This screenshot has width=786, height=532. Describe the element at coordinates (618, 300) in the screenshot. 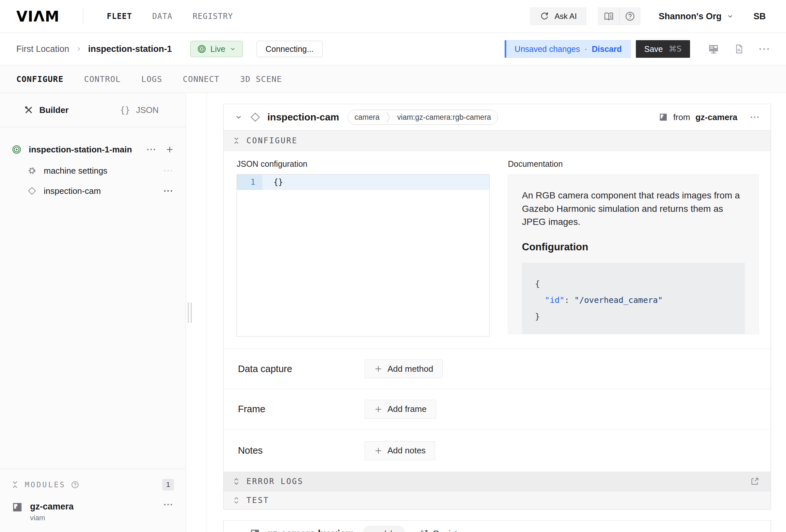

I see `code-value: "/overhead_camera"` at that location.